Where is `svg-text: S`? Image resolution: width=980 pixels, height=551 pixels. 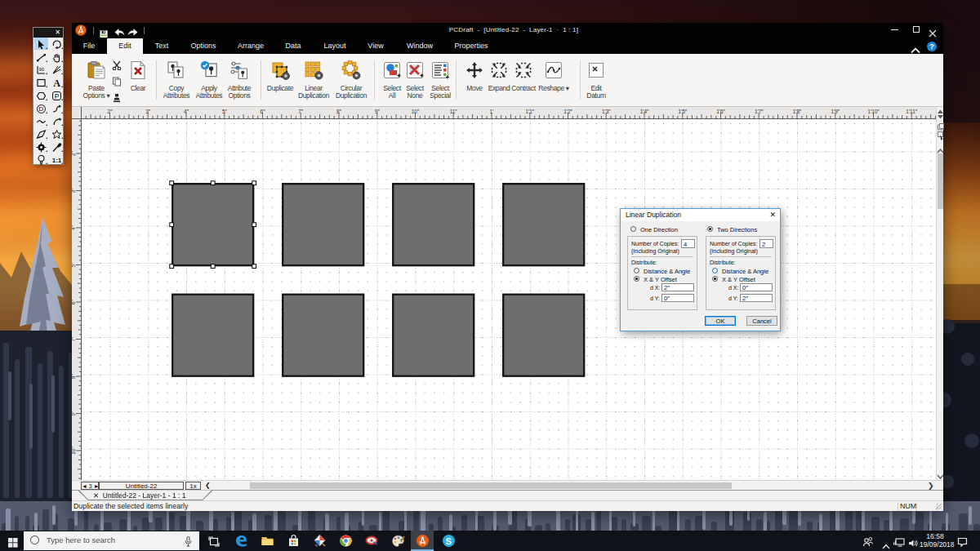 svg-text: S is located at coordinates (449, 541).